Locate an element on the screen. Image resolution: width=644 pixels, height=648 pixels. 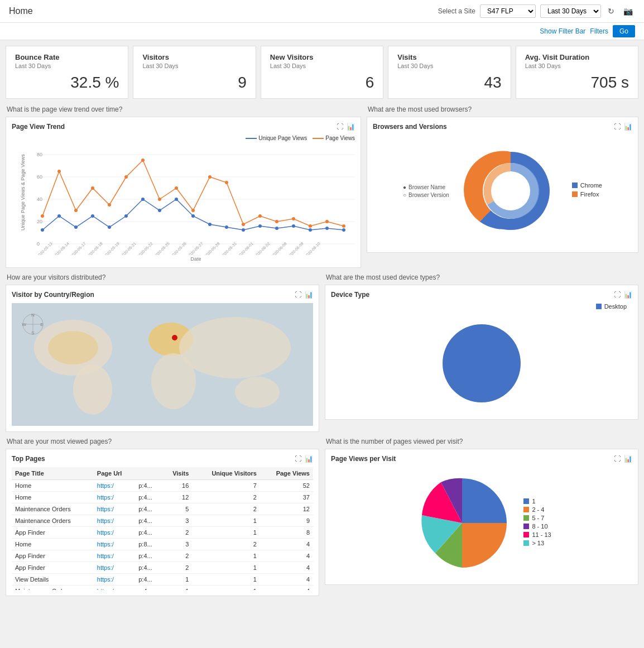
desktop-label: Desktop is located at coordinates (616, 306).